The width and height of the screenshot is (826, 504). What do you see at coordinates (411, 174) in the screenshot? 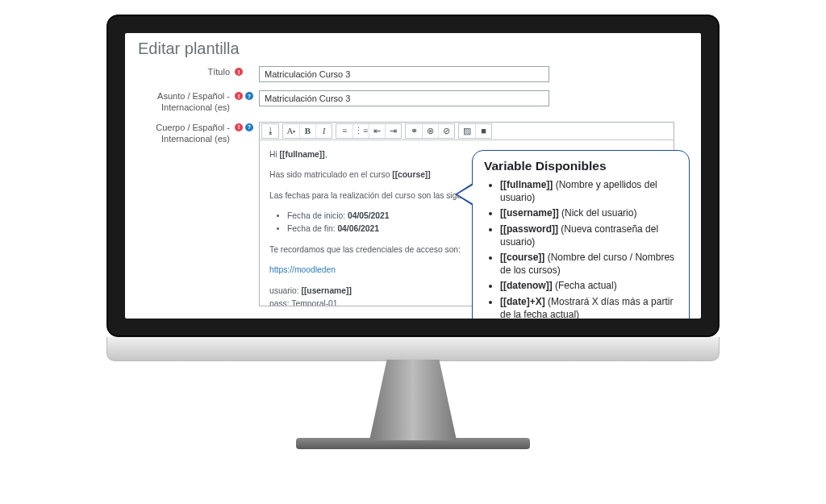
I see `body-var-course: [[course]]` at bounding box center [411, 174].